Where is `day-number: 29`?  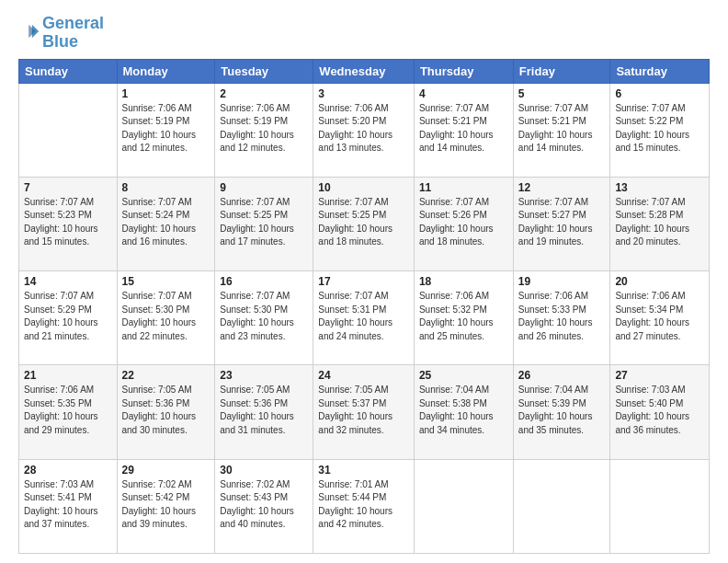
day-number: 29 is located at coordinates (166, 470).